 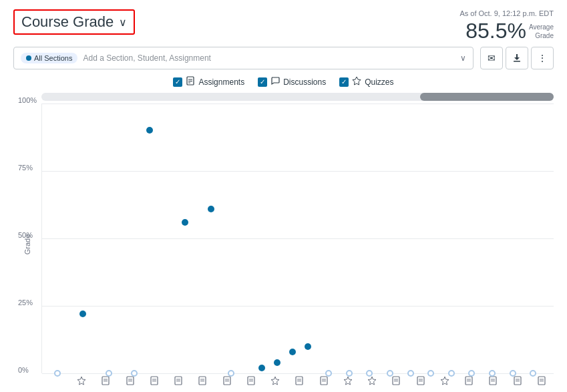 What do you see at coordinates (283, 25) in the screenshot?
I see `header-row: Course Grade ∨ As of Oct. 9, 12:12 p.m. …` at bounding box center [283, 25].